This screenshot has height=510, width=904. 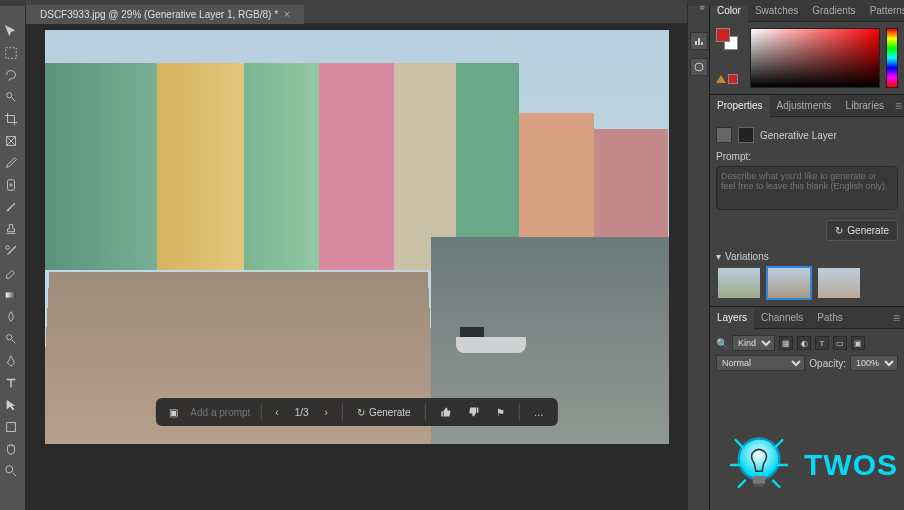 What do you see at coordinates (539, 412) in the screenshot?
I see `more-button: …` at bounding box center [539, 412].